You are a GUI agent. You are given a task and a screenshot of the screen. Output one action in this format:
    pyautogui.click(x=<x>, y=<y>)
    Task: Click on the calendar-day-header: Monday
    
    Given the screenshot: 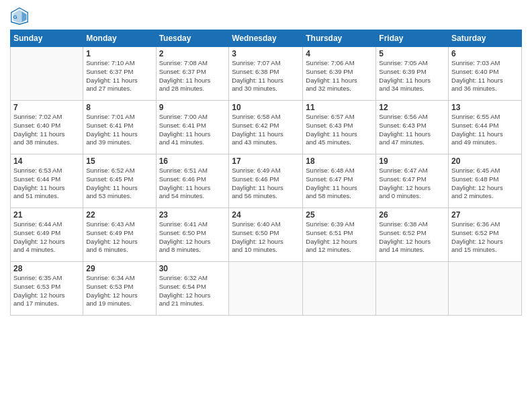 What is the action you would take?
    pyautogui.click(x=120, y=39)
    